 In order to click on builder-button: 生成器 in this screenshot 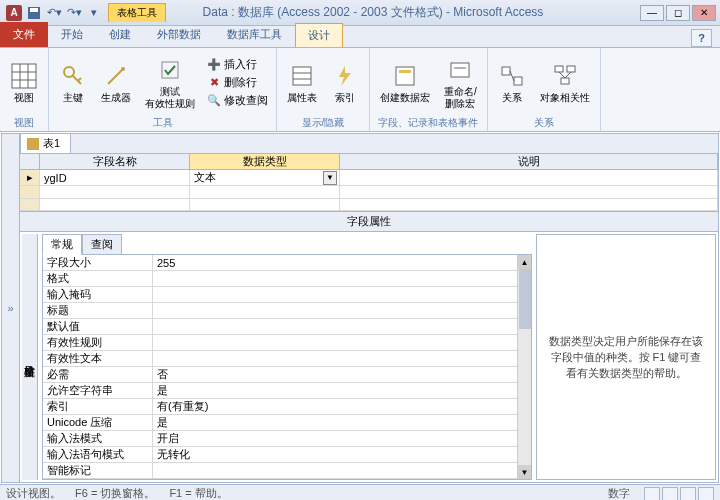, I will do `click(116, 83)`.